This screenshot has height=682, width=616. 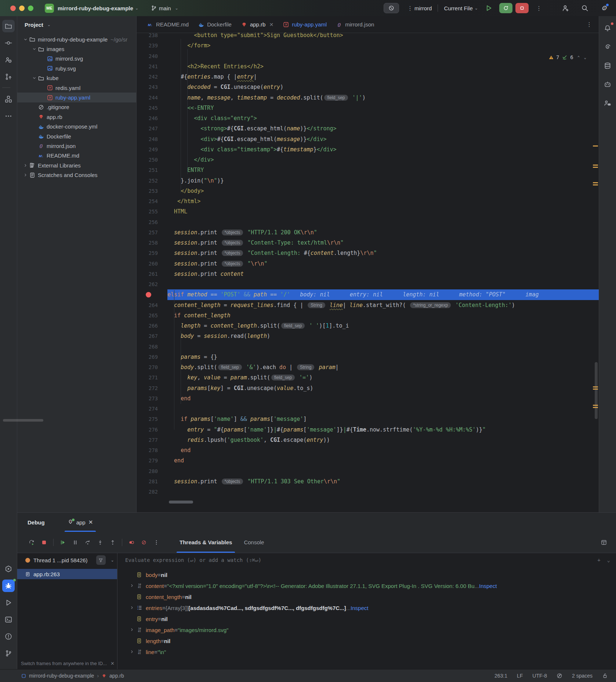 What do you see at coordinates (8, 43) in the screenshot?
I see `tool-button-commit` at bounding box center [8, 43].